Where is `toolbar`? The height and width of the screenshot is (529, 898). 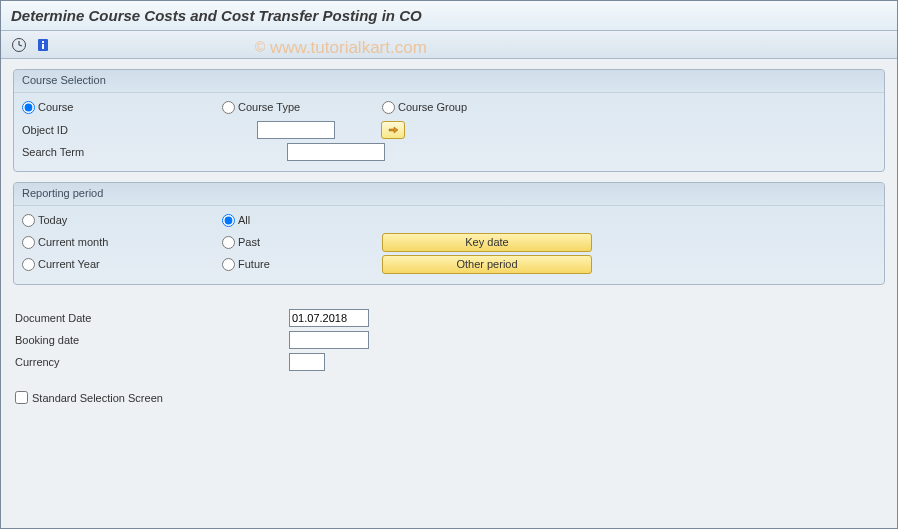 toolbar is located at coordinates (449, 45).